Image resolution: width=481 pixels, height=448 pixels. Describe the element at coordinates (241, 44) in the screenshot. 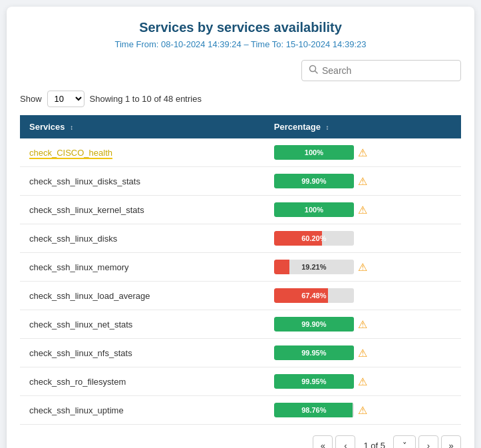

I see `page-subtitle: Time From: 08-10-2024 14:39:24 – Time To…` at that location.